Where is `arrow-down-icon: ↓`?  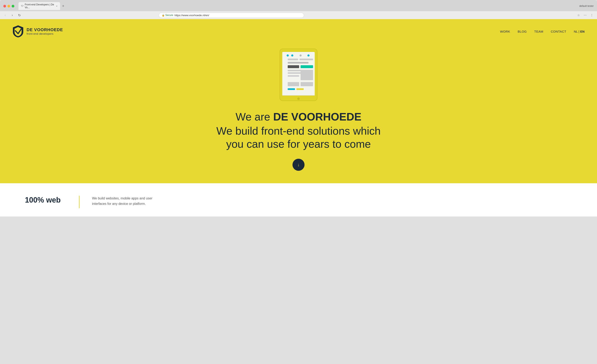 arrow-down-icon: ↓ is located at coordinates (298, 165).